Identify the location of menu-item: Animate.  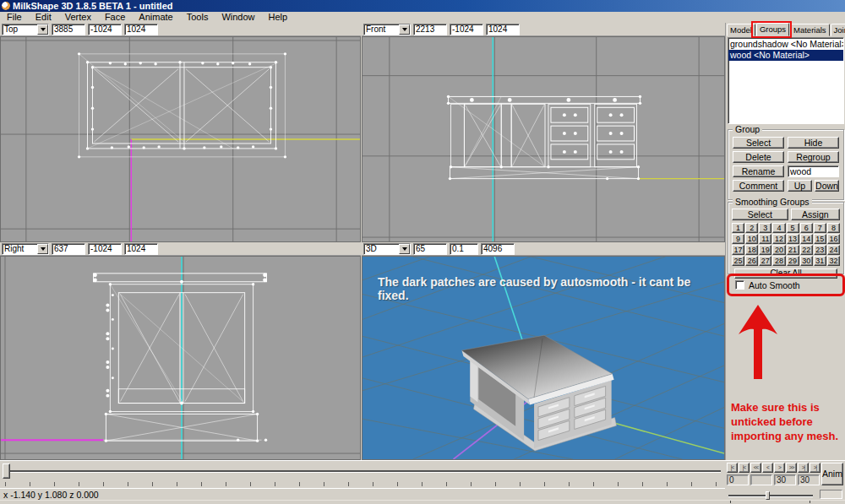
(155, 17).